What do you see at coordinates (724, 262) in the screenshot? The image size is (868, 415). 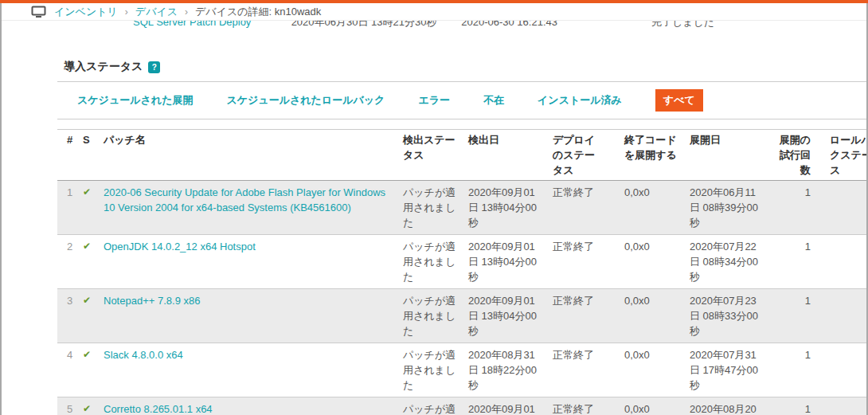 I see `deploy-date-cell: 2020年07月22日 08時34分00秒` at bounding box center [724, 262].